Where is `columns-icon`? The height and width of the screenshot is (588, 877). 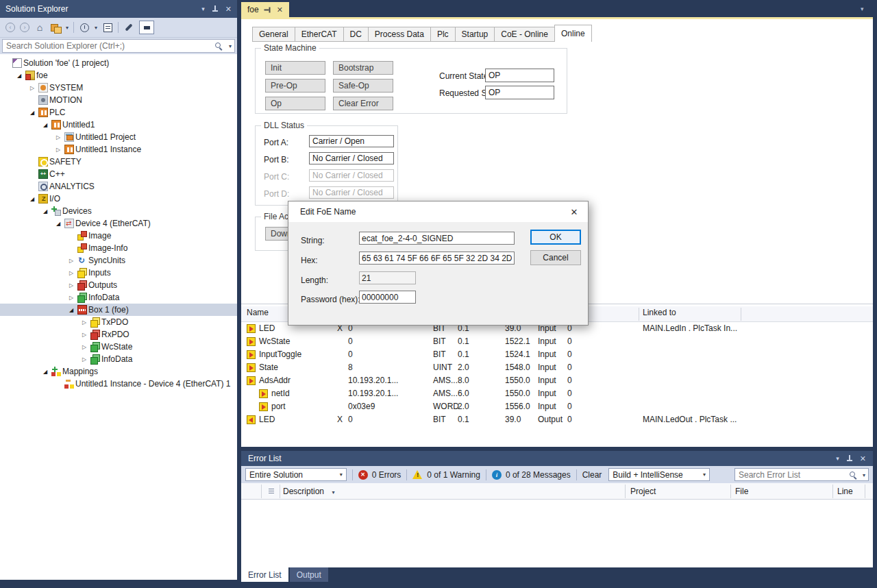 columns-icon is located at coordinates (271, 491).